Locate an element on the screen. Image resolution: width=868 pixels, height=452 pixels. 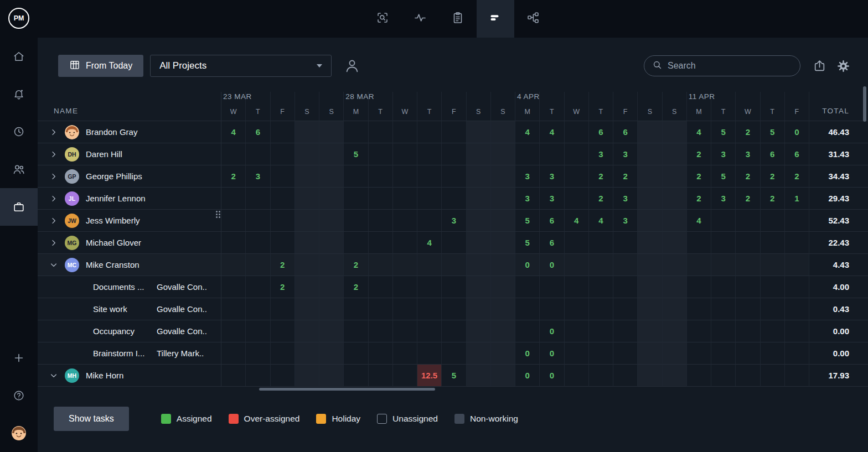
app-logo: PM is located at coordinates (19, 18).